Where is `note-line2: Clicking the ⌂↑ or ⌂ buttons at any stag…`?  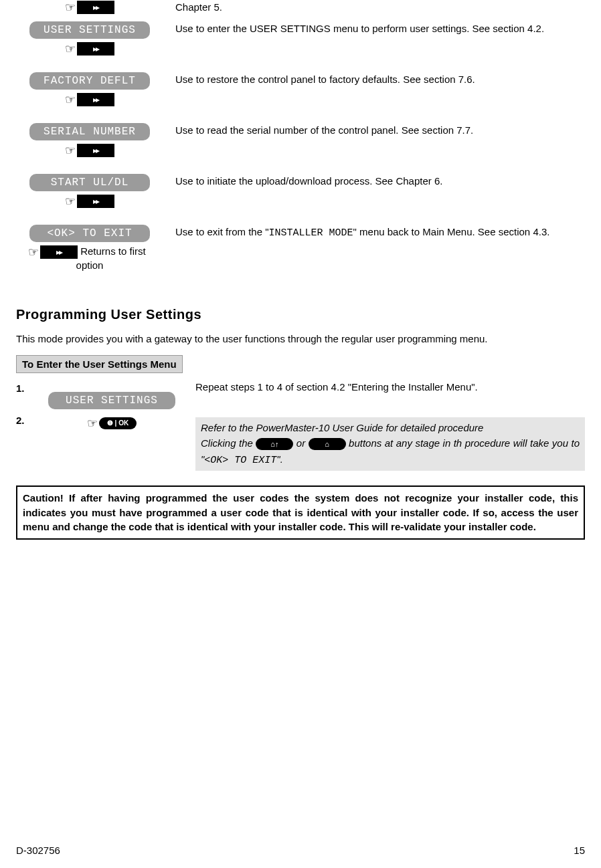
note-line2: Clicking the ⌂↑ or ⌂ buttons at any stag… is located at coordinates (390, 452).